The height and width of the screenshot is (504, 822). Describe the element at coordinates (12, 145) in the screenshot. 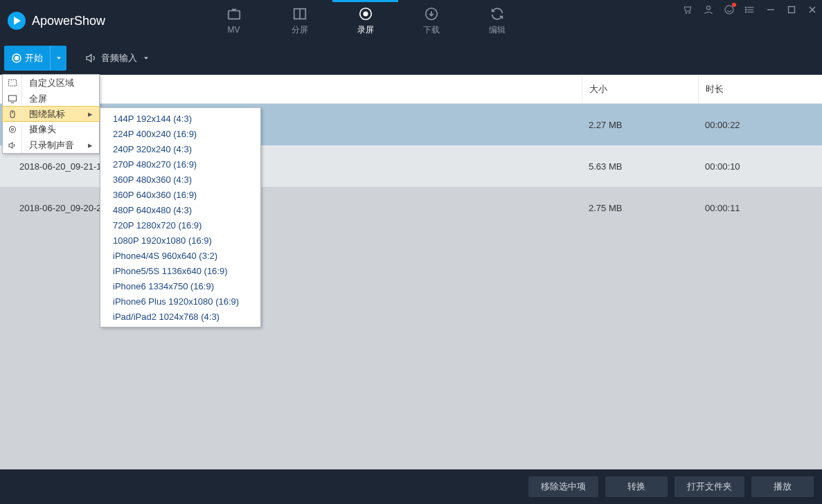

I see `audio-icon` at that location.